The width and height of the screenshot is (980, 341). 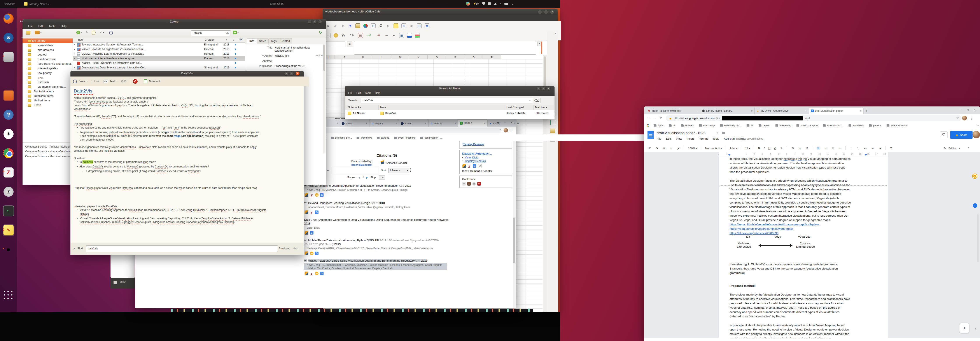 I want to click on page-scrollbar: ▲, so click(x=514, y=225).